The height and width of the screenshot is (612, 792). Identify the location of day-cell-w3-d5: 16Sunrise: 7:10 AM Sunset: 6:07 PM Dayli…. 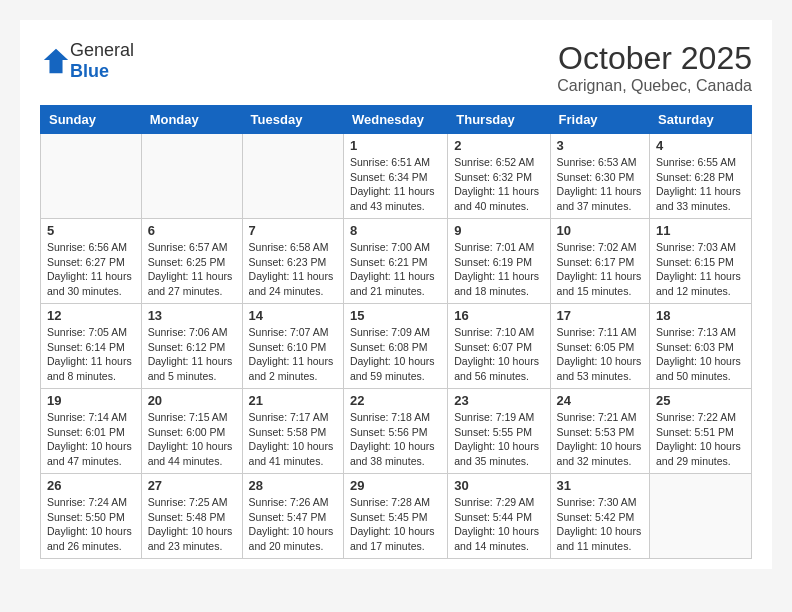
(499, 346).